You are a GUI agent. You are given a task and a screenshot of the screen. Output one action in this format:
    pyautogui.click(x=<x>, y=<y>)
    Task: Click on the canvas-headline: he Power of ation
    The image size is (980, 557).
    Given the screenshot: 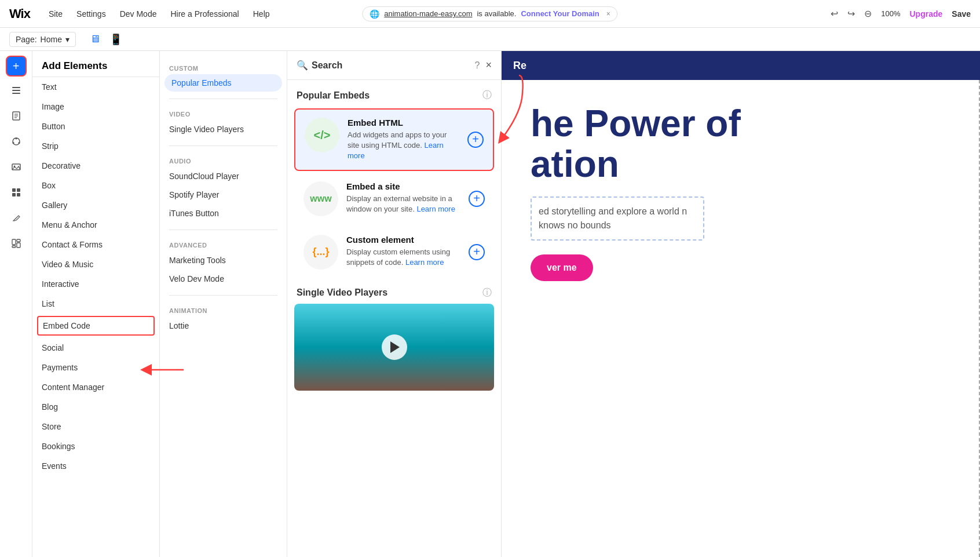 What is the action you would take?
    pyautogui.click(x=741, y=144)
    